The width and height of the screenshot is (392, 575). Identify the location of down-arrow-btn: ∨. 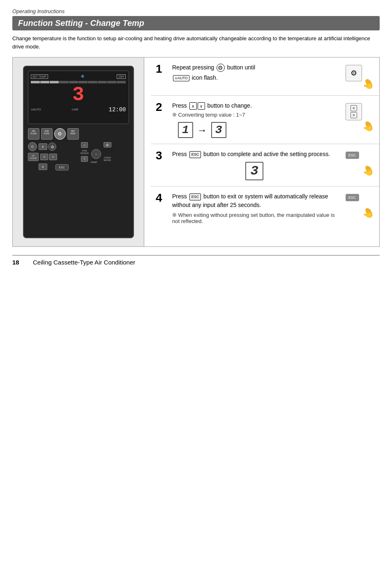
(43, 167).